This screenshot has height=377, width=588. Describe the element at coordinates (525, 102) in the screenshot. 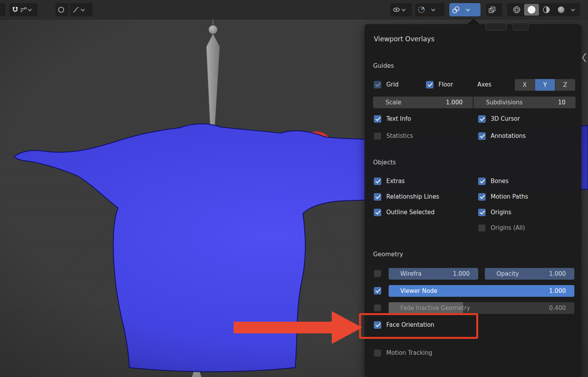

I see `grid-subdivisions-field: Subdivisions 10` at that location.